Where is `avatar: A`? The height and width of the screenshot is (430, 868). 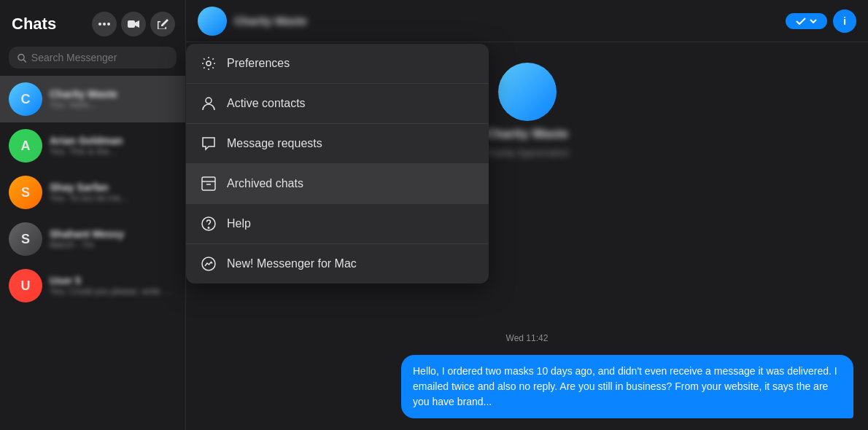 avatar: A is located at coordinates (26, 146).